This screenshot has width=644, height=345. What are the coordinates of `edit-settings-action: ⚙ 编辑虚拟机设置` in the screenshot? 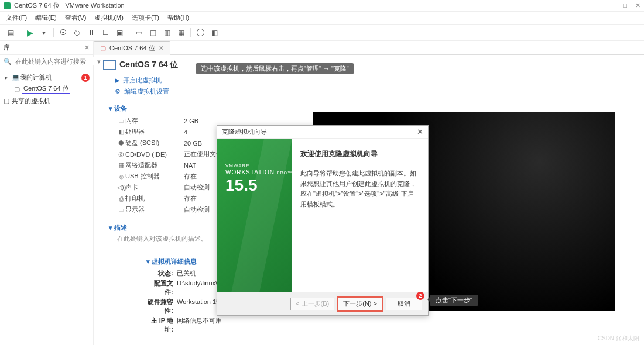 It's located at (375, 91).